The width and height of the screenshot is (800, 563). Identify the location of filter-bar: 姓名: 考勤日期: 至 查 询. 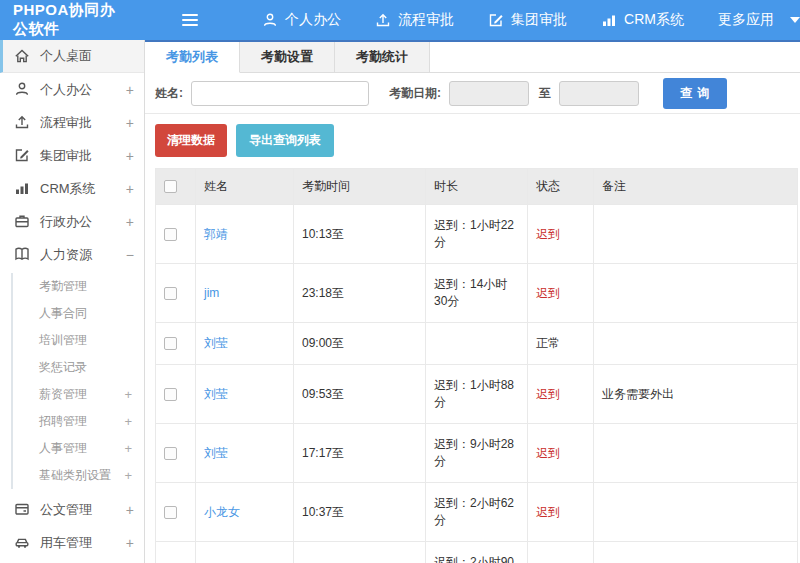
(472, 94).